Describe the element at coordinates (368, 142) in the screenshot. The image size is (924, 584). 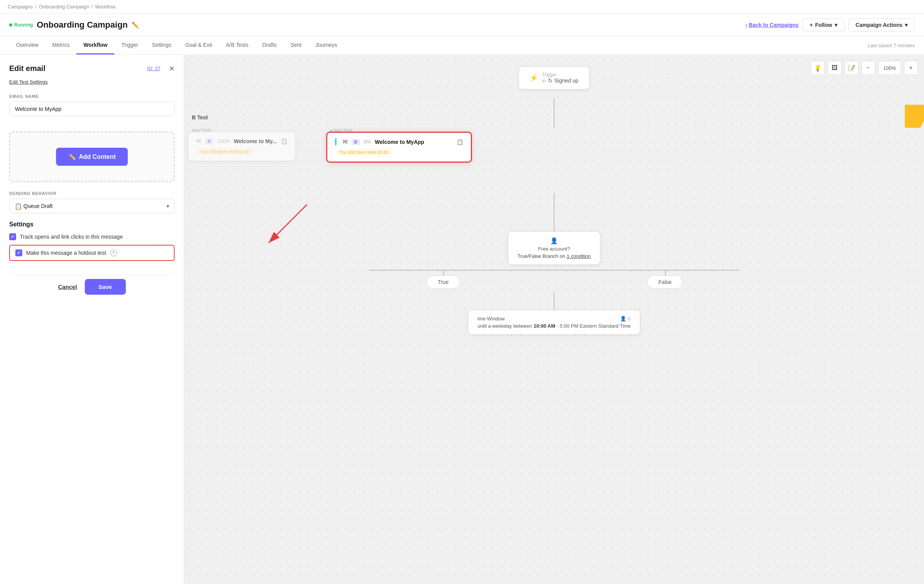
I see `node-b-pct: 0%` at that location.